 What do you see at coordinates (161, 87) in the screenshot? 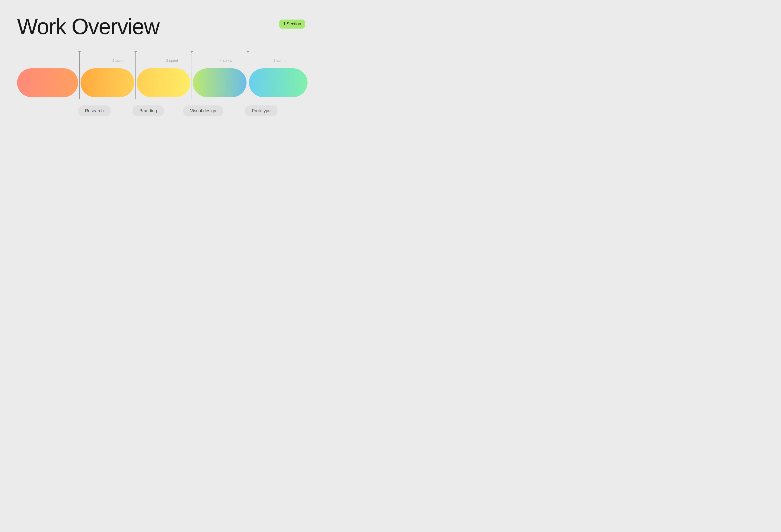
I see `timeline-wrapper: 2 sprint 2 sprint 4 sprint 3 sprint` at bounding box center [161, 87].